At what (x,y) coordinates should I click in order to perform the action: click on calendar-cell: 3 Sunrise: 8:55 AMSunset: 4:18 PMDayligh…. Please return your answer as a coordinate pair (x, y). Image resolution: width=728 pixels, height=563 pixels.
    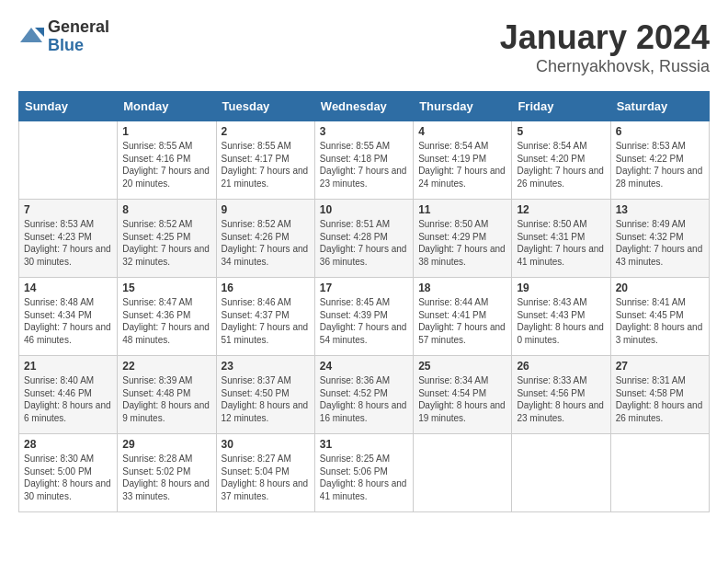
    Looking at the image, I should click on (364, 160).